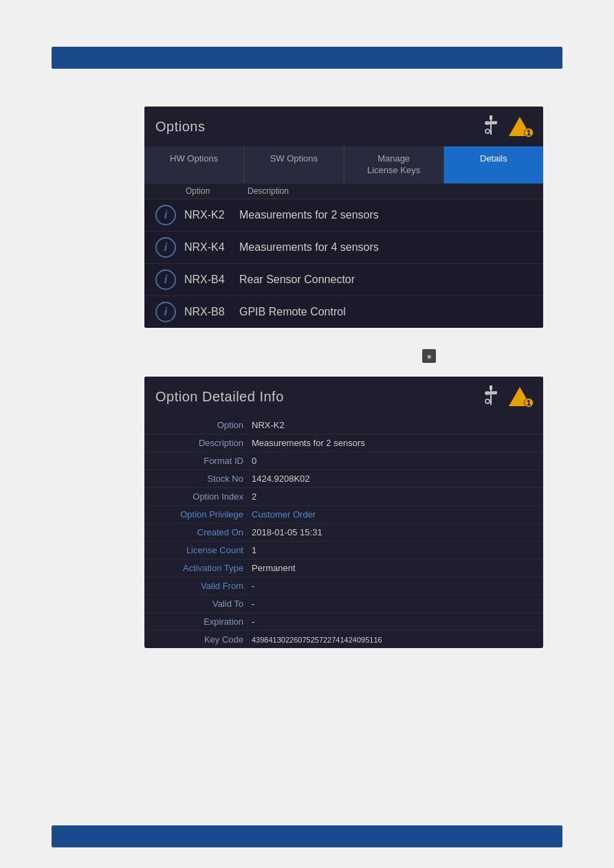 Image resolution: width=614 pixels, height=868 pixels. Describe the element at coordinates (344, 397) in the screenshot. I see `detail-panel-header: Option Detailed Info 1` at that location.